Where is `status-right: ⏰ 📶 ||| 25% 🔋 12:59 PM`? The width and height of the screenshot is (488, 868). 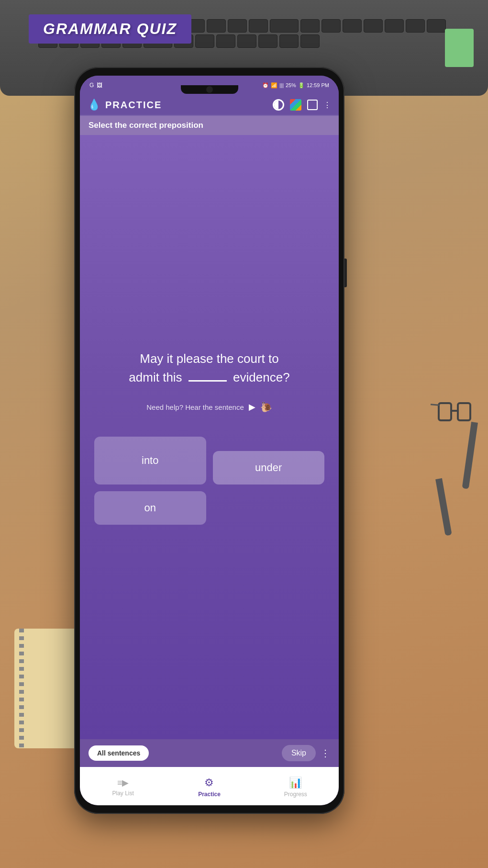 status-right: ⏰ 📶 ||| 25% 🔋 12:59 PM is located at coordinates (296, 85).